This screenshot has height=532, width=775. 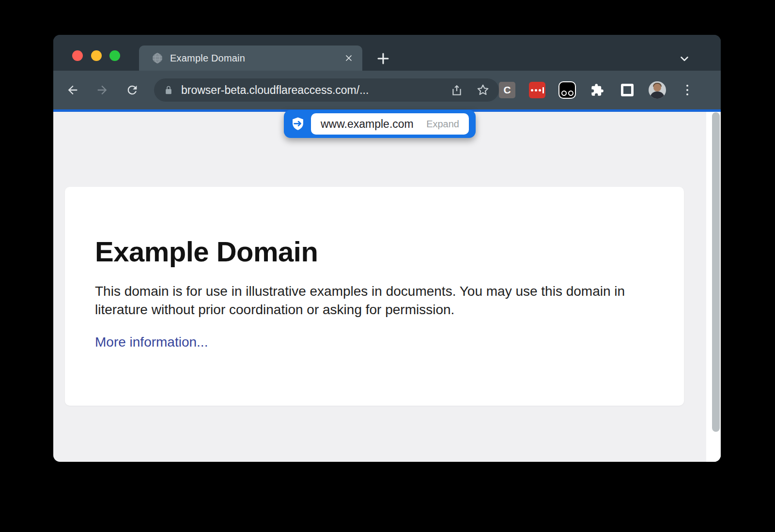 What do you see at coordinates (132, 90) in the screenshot?
I see `reload-icon` at bounding box center [132, 90].